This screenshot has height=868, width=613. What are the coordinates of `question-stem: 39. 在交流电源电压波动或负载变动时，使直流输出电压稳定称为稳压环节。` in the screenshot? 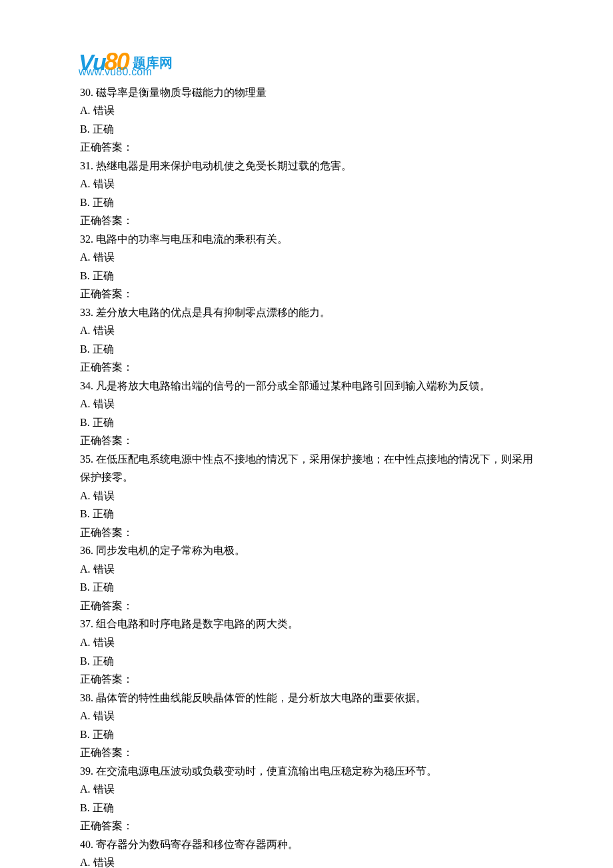 It's located at (306, 771).